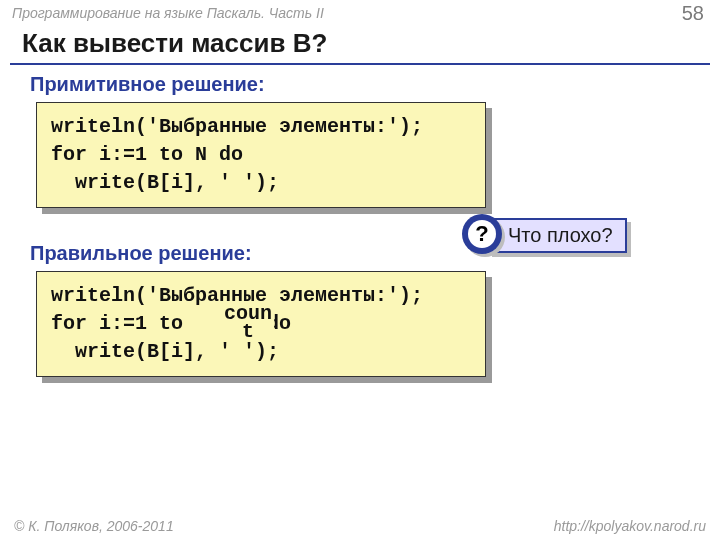 Image resolution: width=720 pixels, height=540 pixels. Describe the element at coordinates (375, 84) in the screenshot. I see `label-primitive-solution: Примитивное решение:` at that location.